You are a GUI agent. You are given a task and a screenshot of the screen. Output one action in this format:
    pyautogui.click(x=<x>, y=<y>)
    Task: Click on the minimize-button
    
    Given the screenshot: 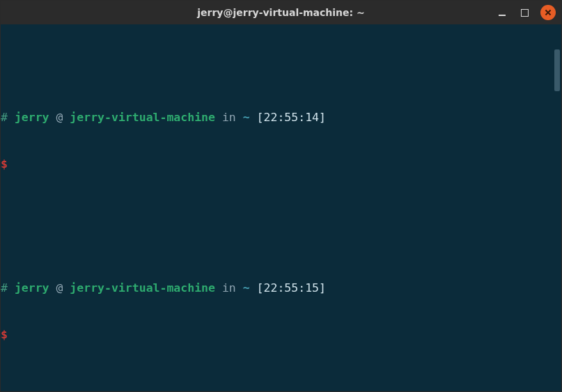 What is the action you would take?
    pyautogui.click(x=502, y=13)
    